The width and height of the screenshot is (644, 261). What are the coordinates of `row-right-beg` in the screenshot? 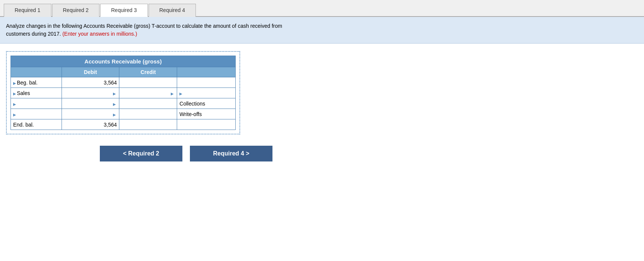 It's located at (206, 83).